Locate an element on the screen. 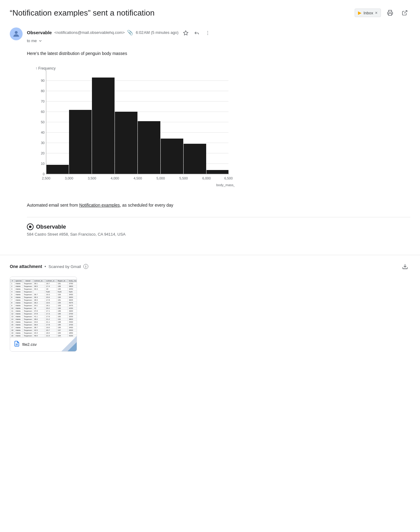 The width and height of the screenshot is (420, 532). email-subject: “Notification examples” sent a notificat… is located at coordinates (180, 13).